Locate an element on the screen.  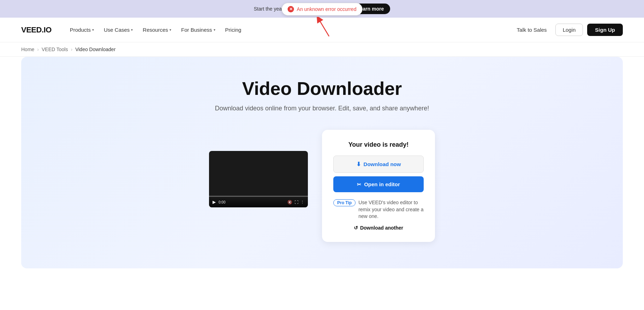
play-button: ▶ is located at coordinates (214, 202).